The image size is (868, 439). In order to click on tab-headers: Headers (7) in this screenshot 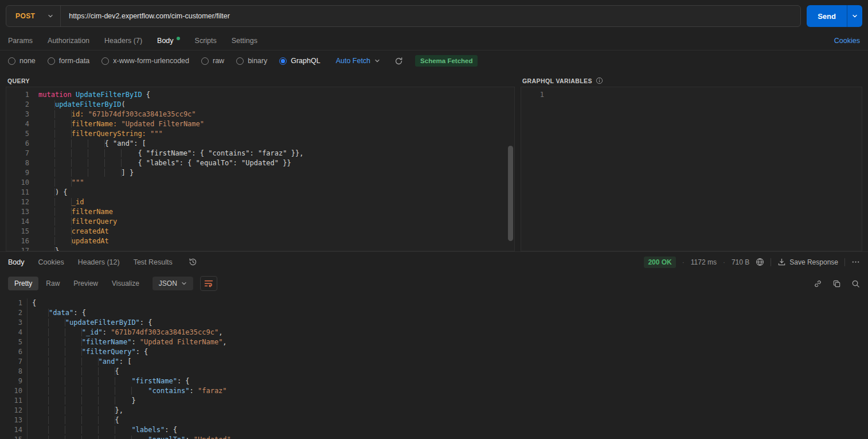, I will do `click(123, 41)`.